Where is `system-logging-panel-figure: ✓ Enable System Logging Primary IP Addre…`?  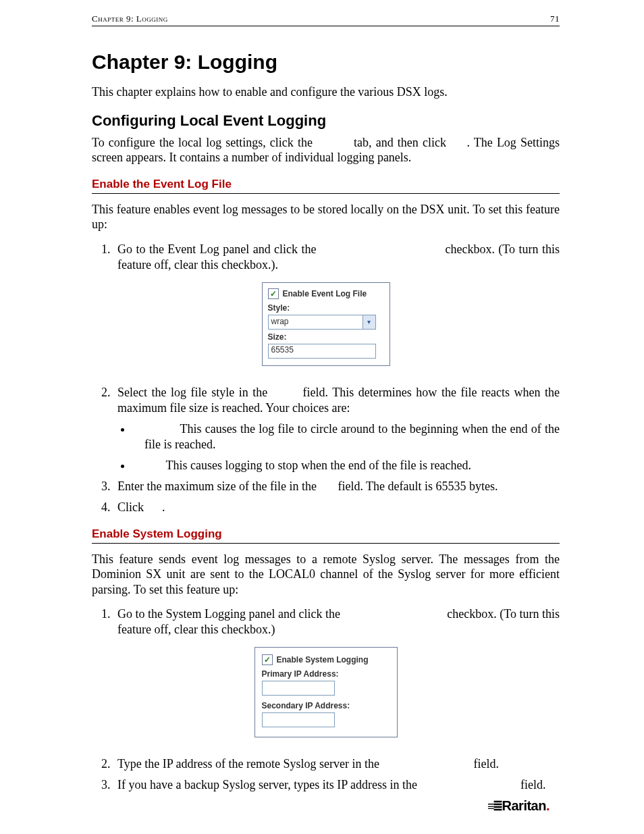
system-logging-panel-figure: ✓ Enable System Logging Primary IP Addre… is located at coordinates (325, 692).